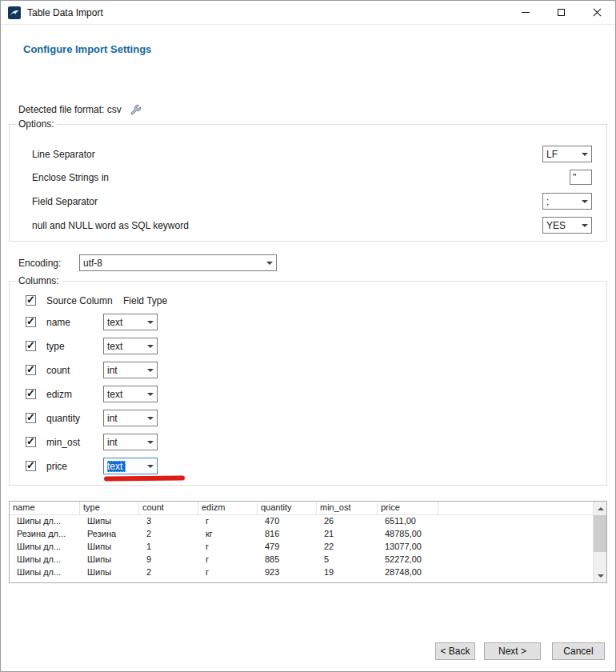 The height and width of the screenshot is (672, 616). What do you see at coordinates (228, 508) in the screenshot?
I see `preview-header-cell: edizm` at bounding box center [228, 508].